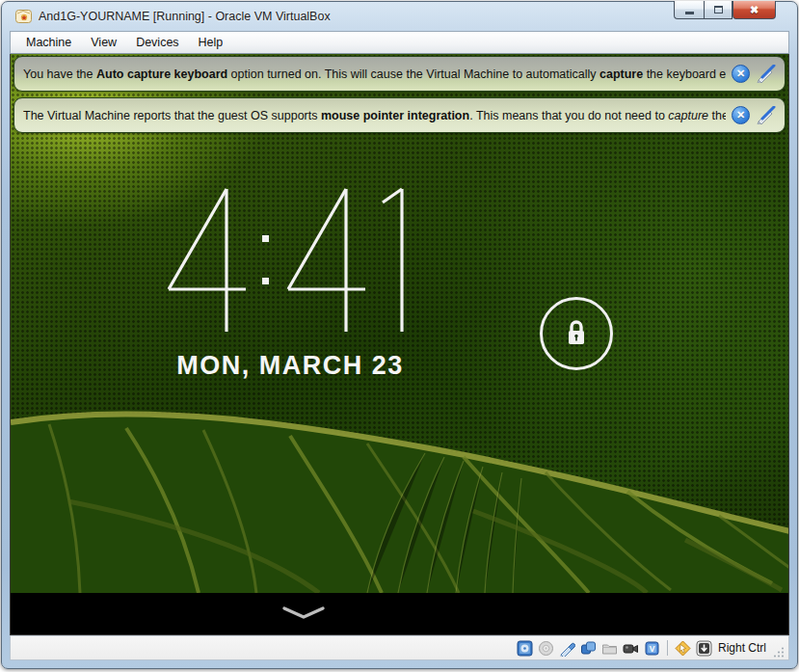 This screenshot has height=672, width=799. I want to click on padlock-icon, so click(576, 334).